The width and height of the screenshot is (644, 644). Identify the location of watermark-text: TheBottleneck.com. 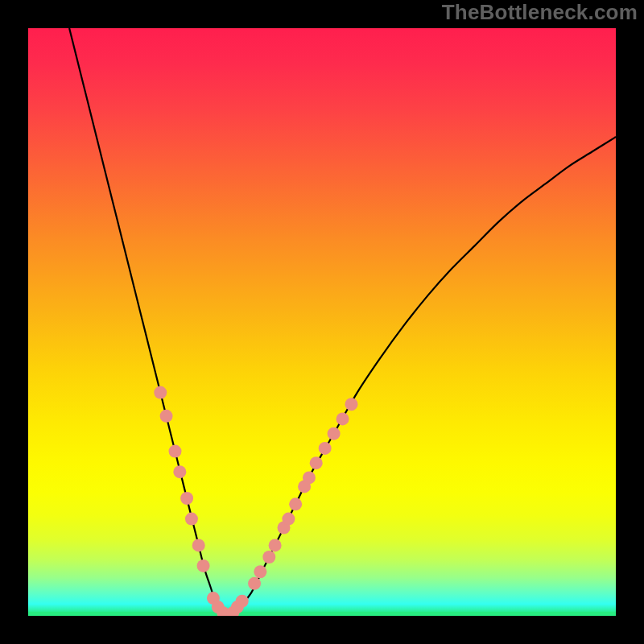
(539, 13).